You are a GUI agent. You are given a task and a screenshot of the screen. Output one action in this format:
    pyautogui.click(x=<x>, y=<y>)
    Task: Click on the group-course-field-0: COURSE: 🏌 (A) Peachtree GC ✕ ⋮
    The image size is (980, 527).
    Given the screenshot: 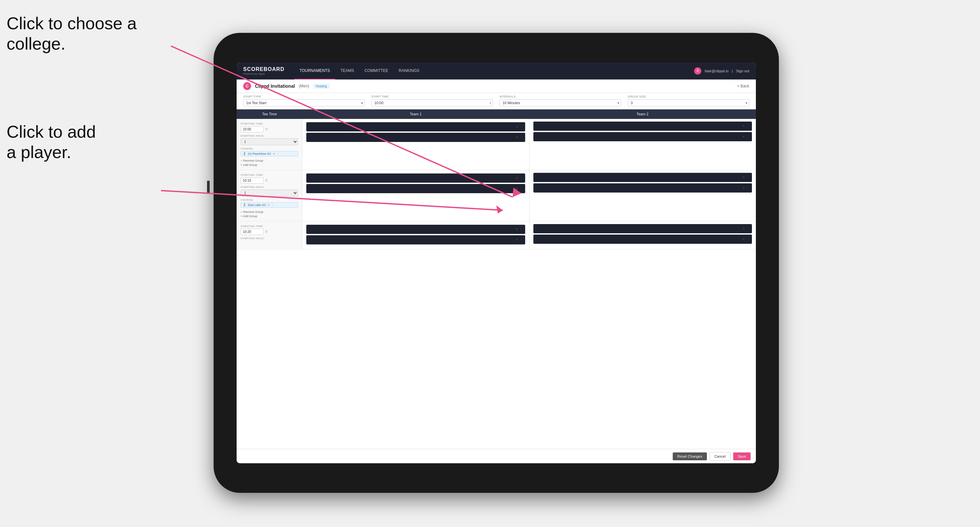 What is the action you would take?
    pyautogui.click(x=269, y=152)
    